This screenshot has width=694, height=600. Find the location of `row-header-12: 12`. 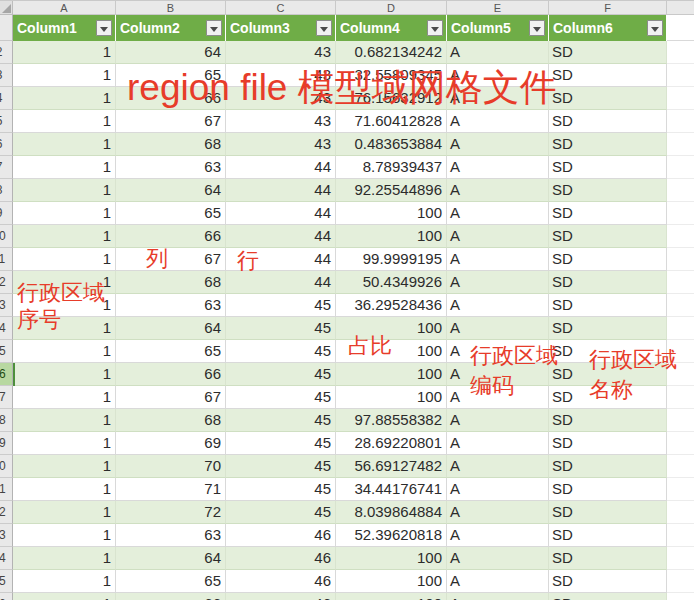

row-header-12: 12 is located at coordinates (6, 282).